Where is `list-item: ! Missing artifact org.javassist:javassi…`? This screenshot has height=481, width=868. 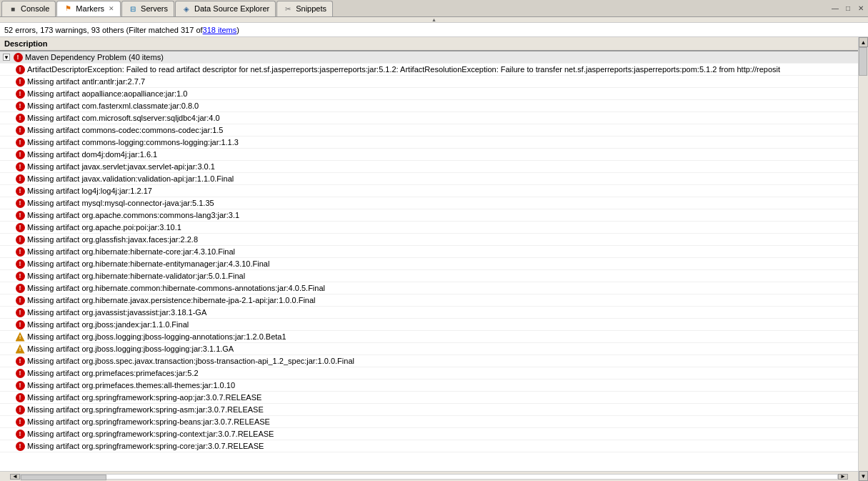
list-item: ! Missing artifact org.javassist:javassi… is located at coordinates (429, 313).